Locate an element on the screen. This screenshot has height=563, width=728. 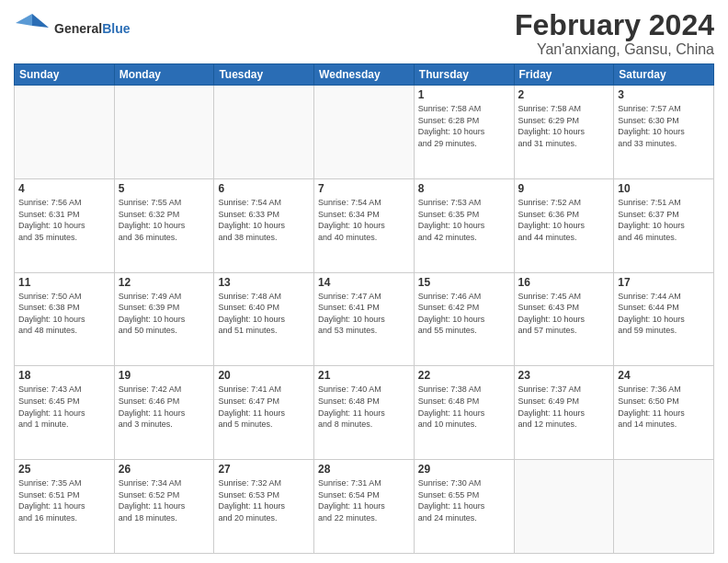
day-info: Sunrise: 7:51 AMSunset: 6:37 PMDaylight:… is located at coordinates (664, 220).